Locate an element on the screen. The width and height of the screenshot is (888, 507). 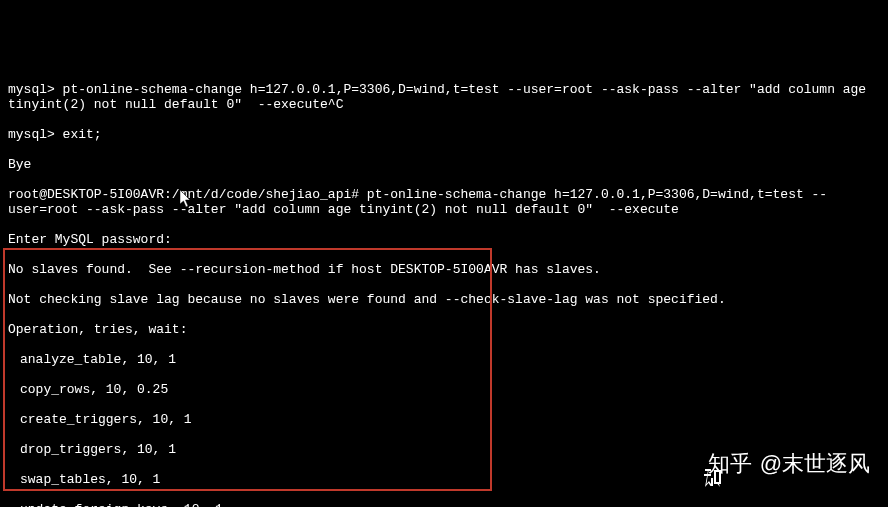
terminal-line: analyze_table, 10, 1 is located at coordinates (444, 360).